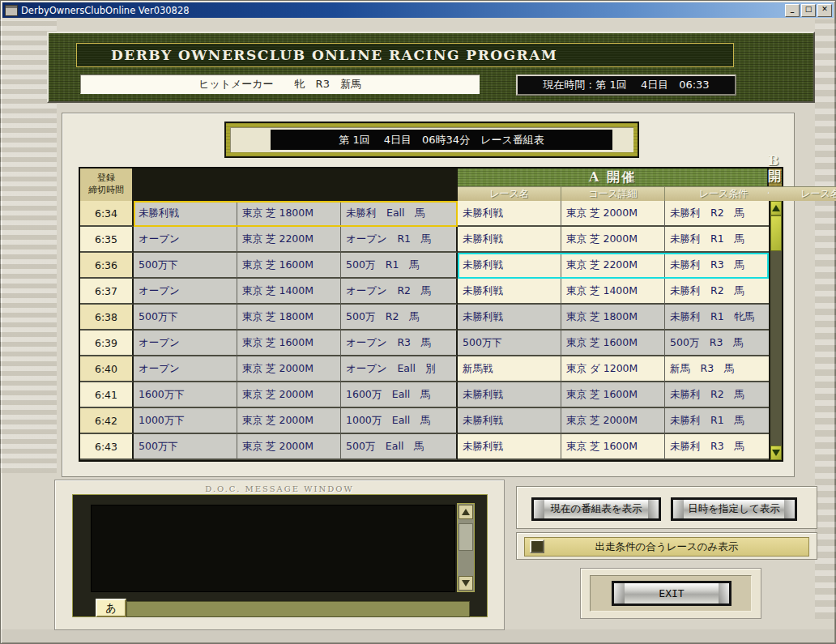 The image size is (836, 644). I want to click on show-by-datetime-button: 日時を指定して表示, so click(734, 509).